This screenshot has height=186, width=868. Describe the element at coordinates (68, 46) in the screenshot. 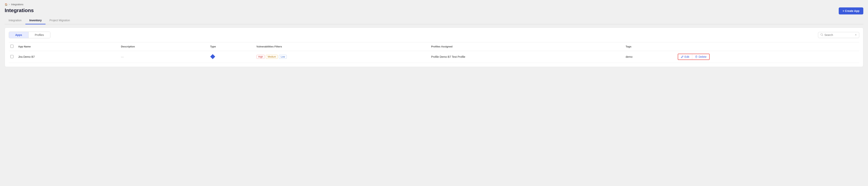

I see `col-app-name: App Name` at that location.